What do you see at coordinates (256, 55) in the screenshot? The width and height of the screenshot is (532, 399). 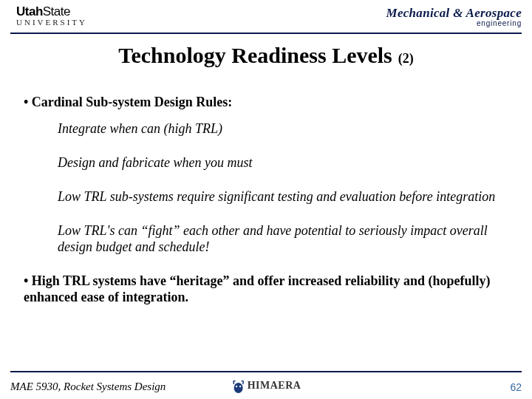 I see `title-main: Technology Readiness Levels` at bounding box center [256, 55].